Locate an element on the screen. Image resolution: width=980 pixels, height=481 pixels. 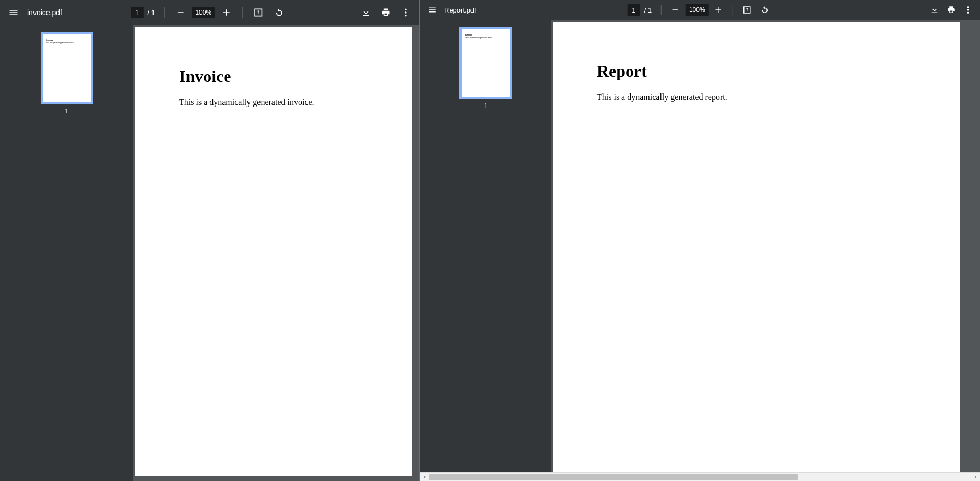
scrollbar-thumb is located at coordinates (613, 477).